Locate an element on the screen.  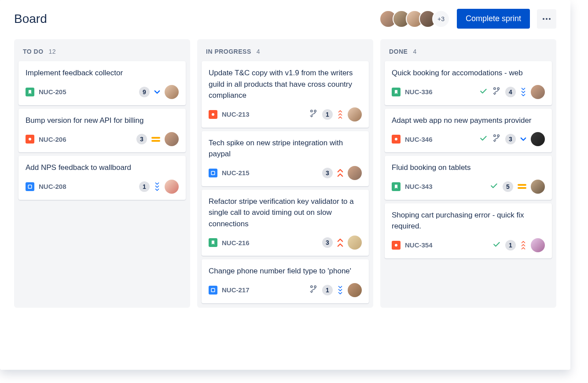
column-count: 12 is located at coordinates (53, 52).